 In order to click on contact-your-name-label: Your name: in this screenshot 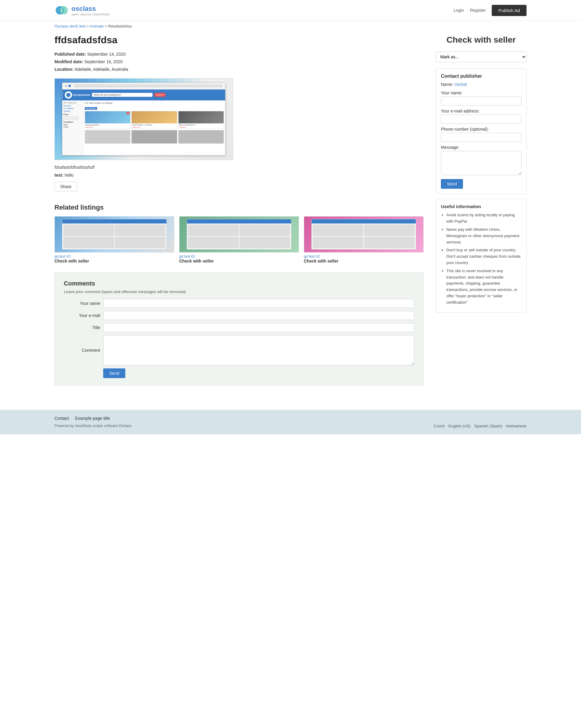, I will do `click(481, 93)`.